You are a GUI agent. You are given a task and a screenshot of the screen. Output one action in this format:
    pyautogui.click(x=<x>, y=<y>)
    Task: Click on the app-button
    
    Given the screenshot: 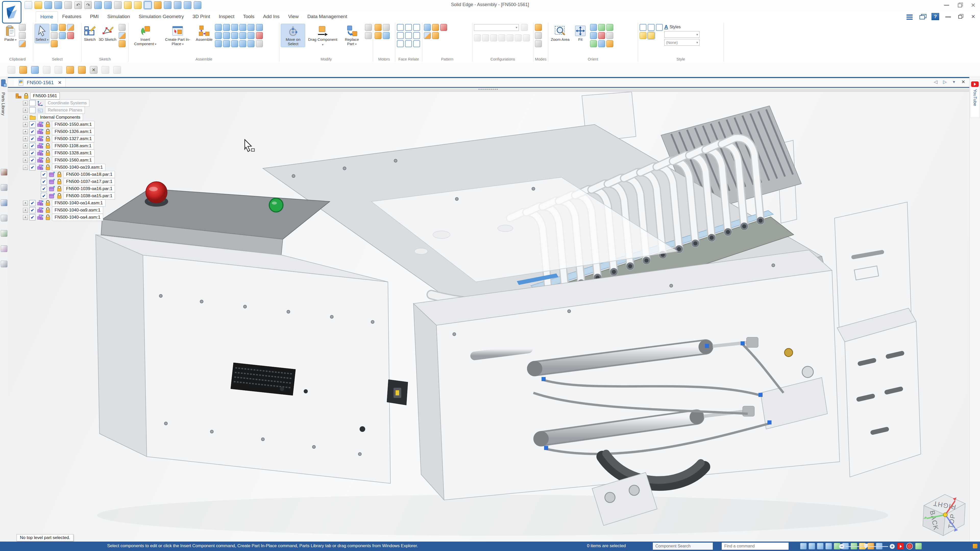 What is the action you would take?
    pyautogui.click(x=11, y=12)
    